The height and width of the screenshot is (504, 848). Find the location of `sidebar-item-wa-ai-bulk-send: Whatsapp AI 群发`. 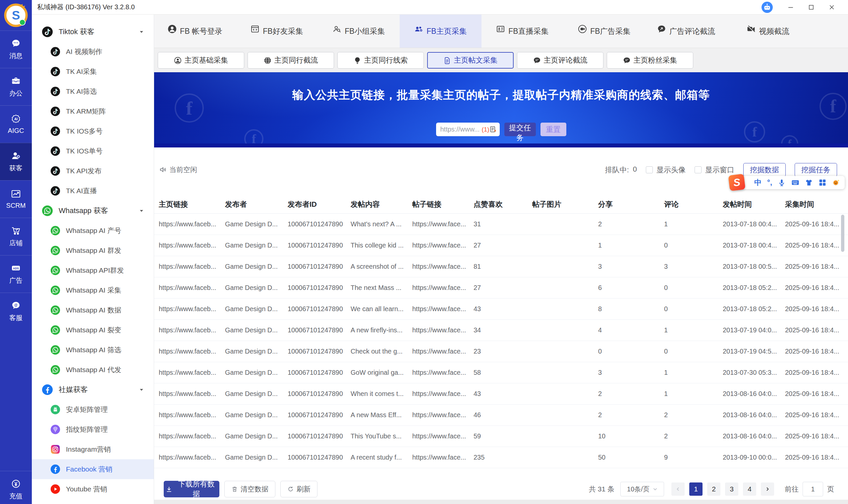

sidebar-item-wa-ai-bulk-send: Whatsapp AI 群发 is located at coordinates (93, 251).